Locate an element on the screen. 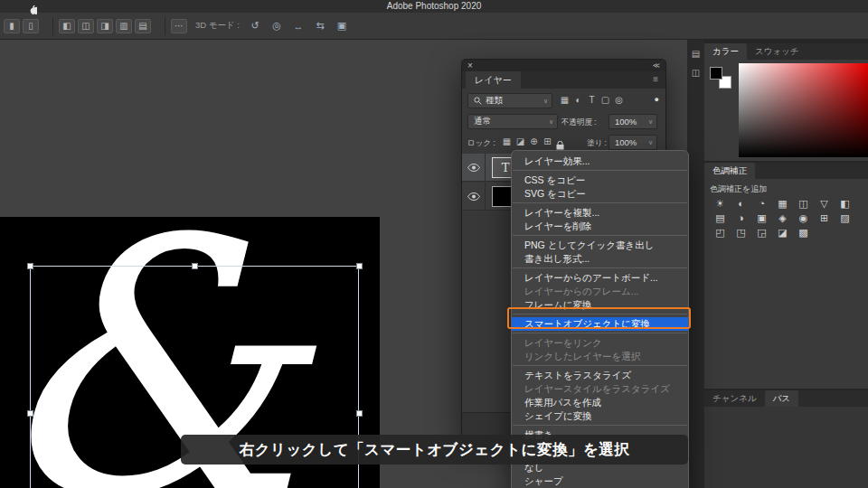 This screenshot has width=868, height=488. fill-label: 塗り : is located at coordinates (597, 144).